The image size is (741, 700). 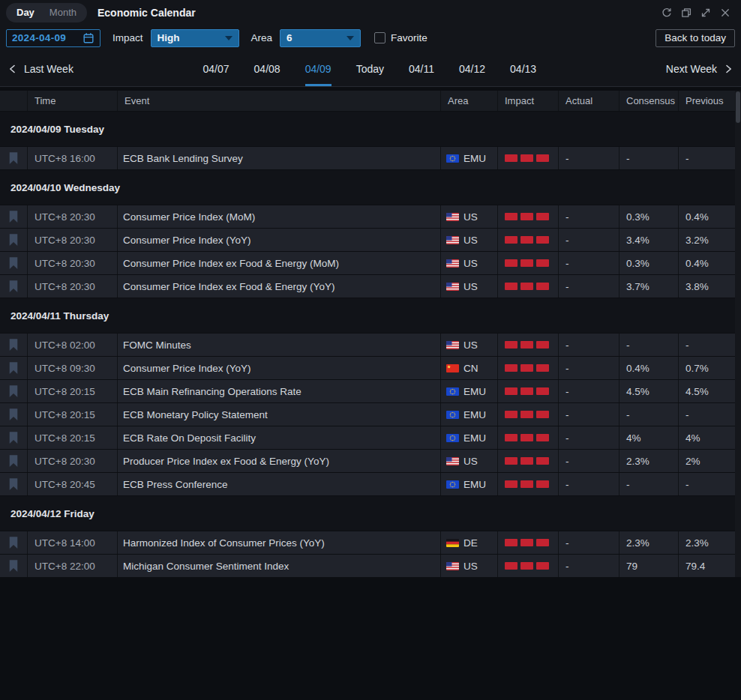 I want to click on date-value: 2024-04-09, so click(x=39, y=37).